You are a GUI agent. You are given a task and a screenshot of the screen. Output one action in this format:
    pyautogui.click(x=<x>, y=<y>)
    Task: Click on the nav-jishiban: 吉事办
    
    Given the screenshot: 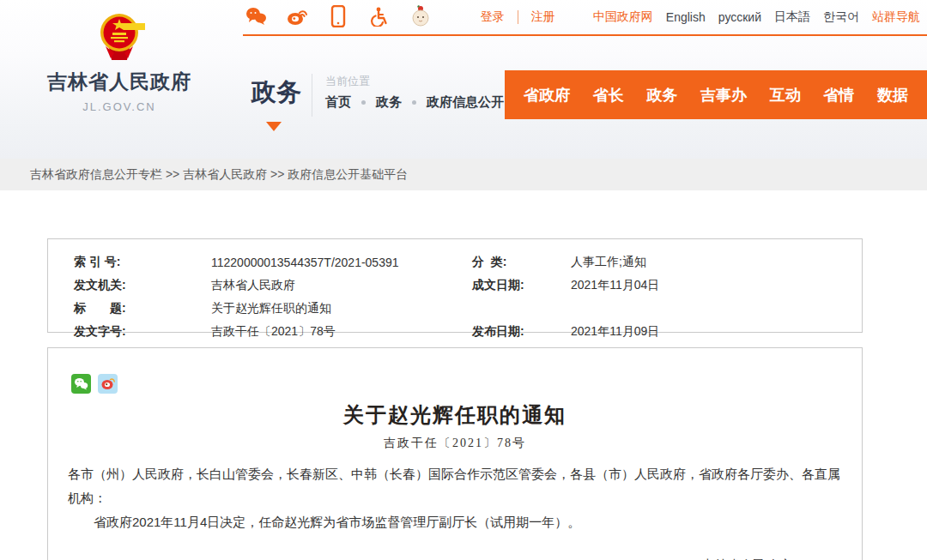 What is the action you would take?
    pyautogui.click(x=724, y=95)
    